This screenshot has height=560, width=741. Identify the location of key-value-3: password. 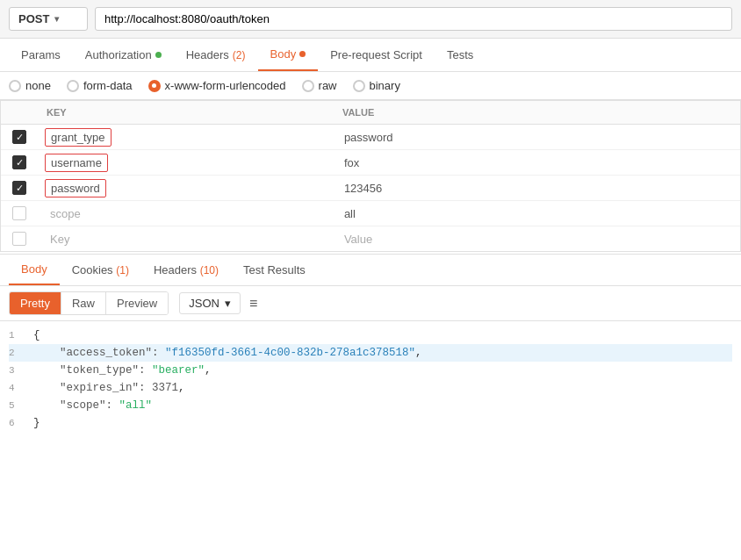
(76, 188).